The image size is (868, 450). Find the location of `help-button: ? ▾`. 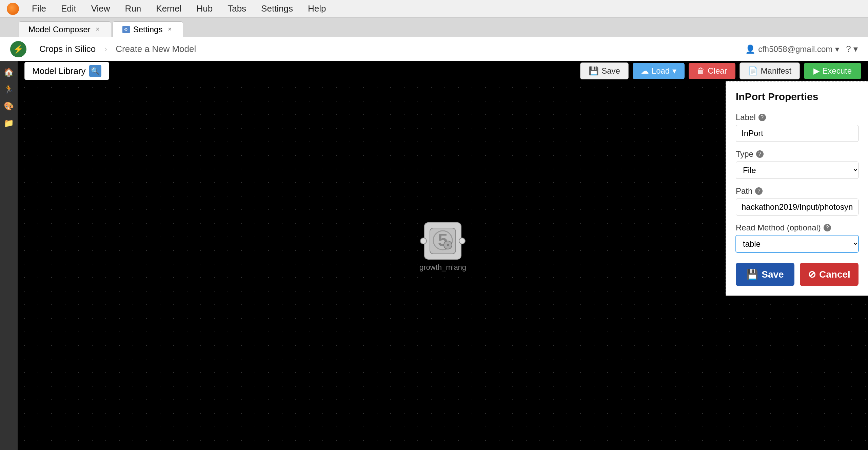

help-button: ? ▾ is located at coordinates (852, 49).